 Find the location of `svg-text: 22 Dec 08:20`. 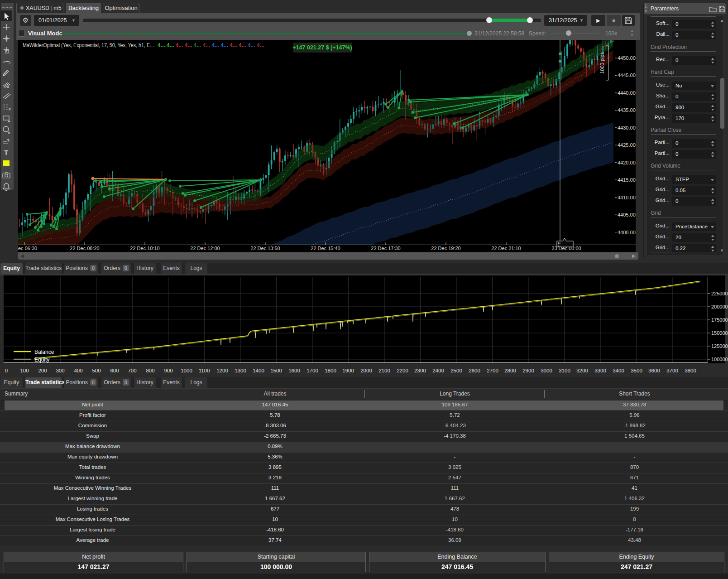

svg-text: 22 Dec 08:20 is located at coordinates (84, 248).